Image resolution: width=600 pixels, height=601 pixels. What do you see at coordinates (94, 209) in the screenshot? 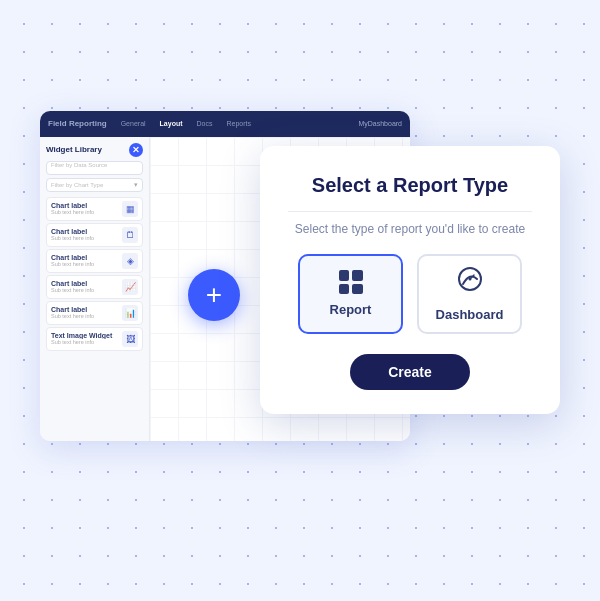
I see `list-item: Chart label Sub text here info ▦` at bounding box center [94, 209].